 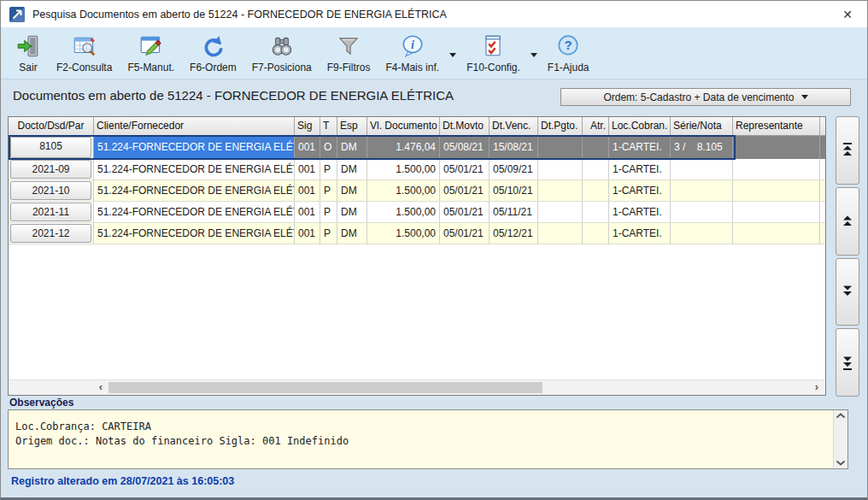 What do you see at coordinates (349, 53) in the screenshot?
I see `toolbar-button-f9-filtros: F9-Filtros` at bounding box center [349, 53].